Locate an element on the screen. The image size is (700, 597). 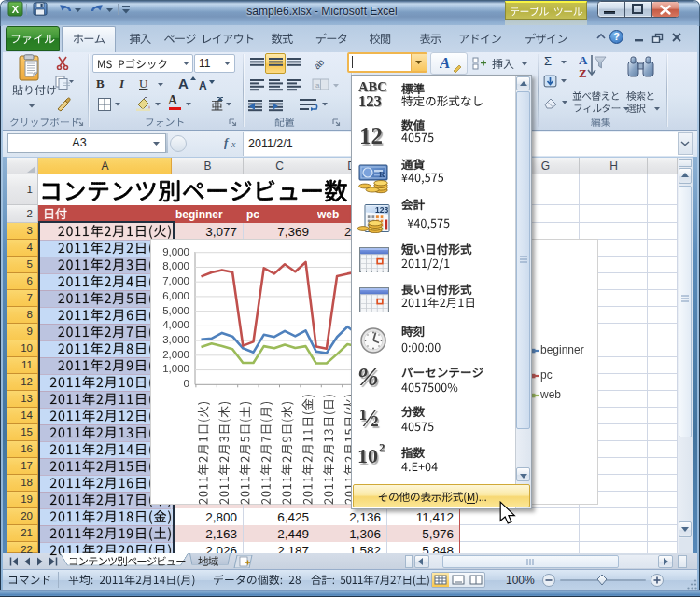
svg-text: 123 is located at coordinates (382, 210).